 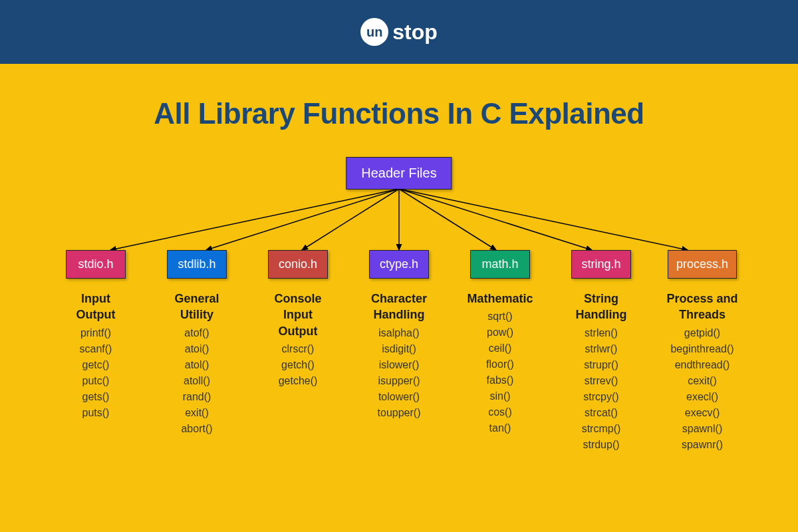 I want to click on function-item: tolower(), so click(x=399, y=397).